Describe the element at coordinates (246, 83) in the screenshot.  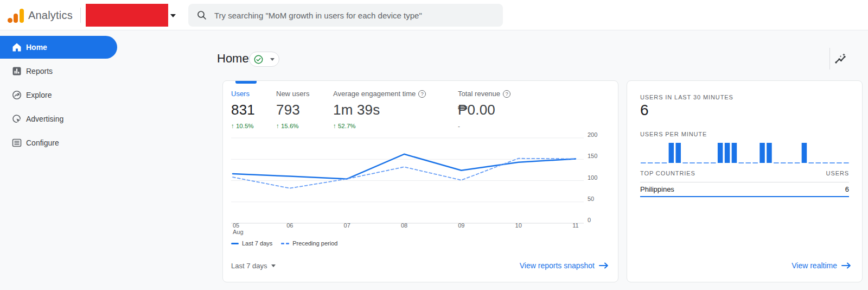
I see `selected-metric-indicator` at that location.